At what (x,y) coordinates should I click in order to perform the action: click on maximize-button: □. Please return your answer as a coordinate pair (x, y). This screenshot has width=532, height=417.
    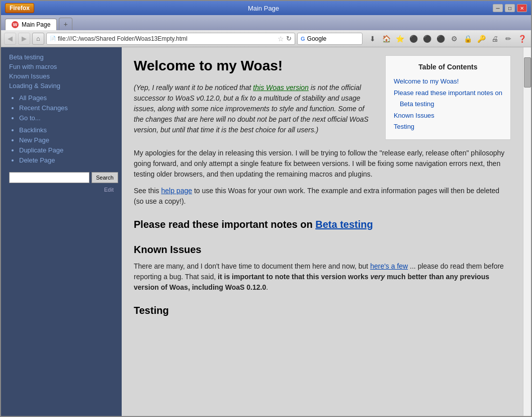
    Looking at the image, I should click on (510, 8).